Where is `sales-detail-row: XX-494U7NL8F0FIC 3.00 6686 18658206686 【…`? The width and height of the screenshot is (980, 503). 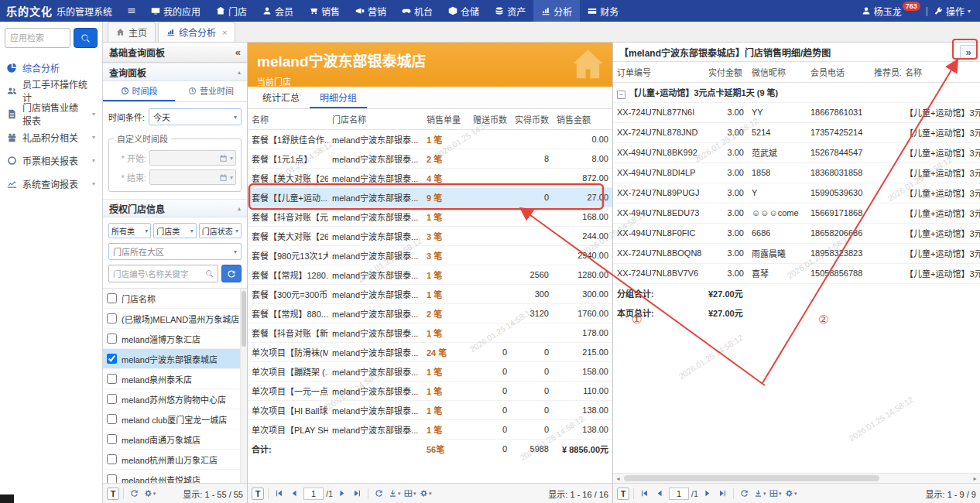 sales-detail-row: XX-494U7NL8F0FIC 3.00 6686 18658206686 【… is located at coordinates (797, 233).